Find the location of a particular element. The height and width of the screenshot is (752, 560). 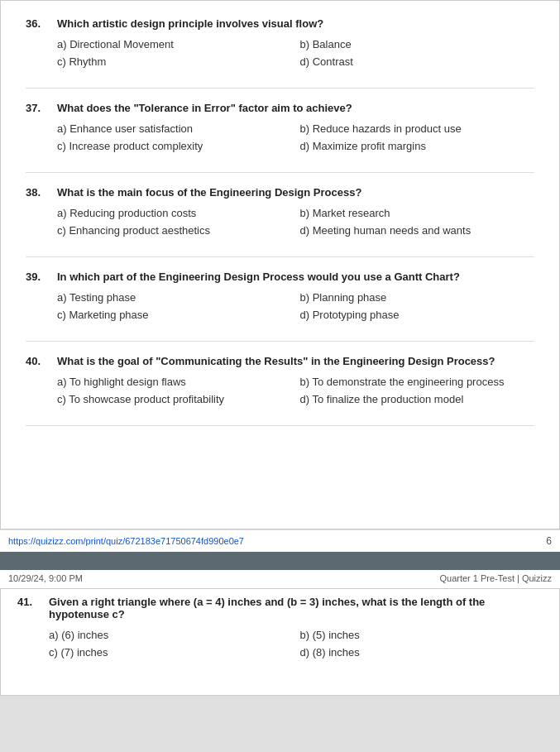

question-num: 36. is located at coordinates (38, 23).